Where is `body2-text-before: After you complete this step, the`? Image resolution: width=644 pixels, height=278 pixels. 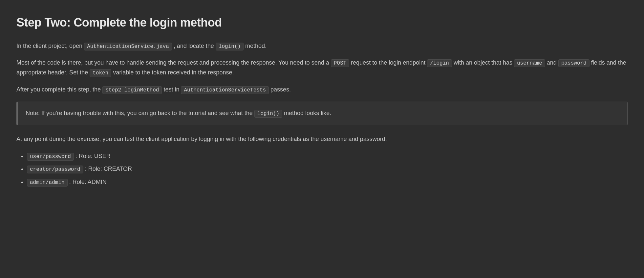
body2-text-before: After you complete this step, the is located at coordinates (59, 89).